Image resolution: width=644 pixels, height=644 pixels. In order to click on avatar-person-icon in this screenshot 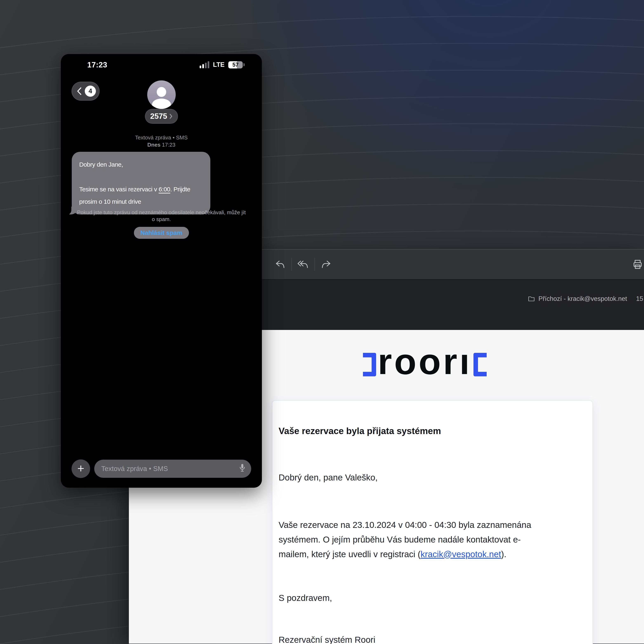, I will do `click(161, 92)`.